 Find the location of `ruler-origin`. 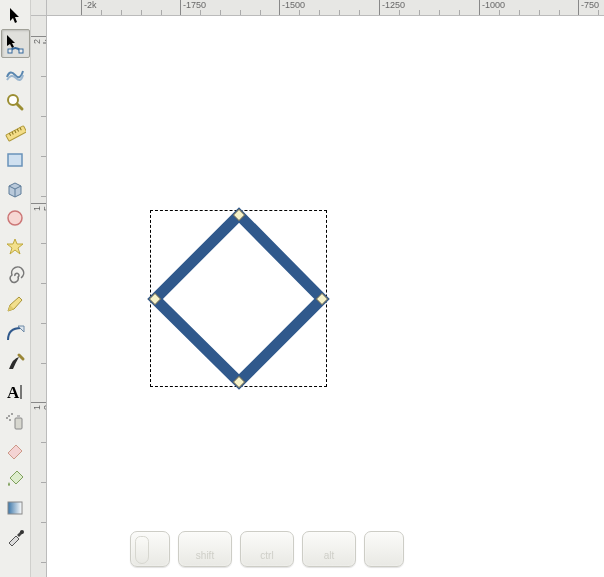

ruler-origin is located at coordinates (39, 8).